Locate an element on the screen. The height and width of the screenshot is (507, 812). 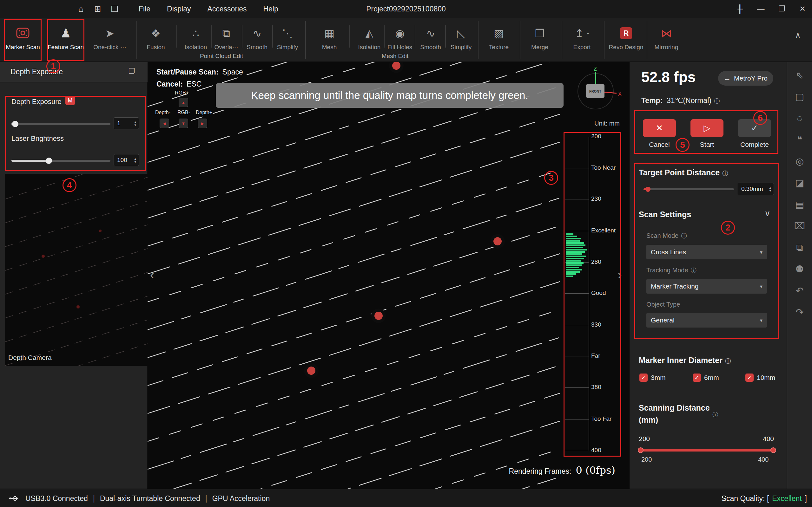
marker-inner-diameter-info-icon: ⓘ is located at coordinates (728, 361).